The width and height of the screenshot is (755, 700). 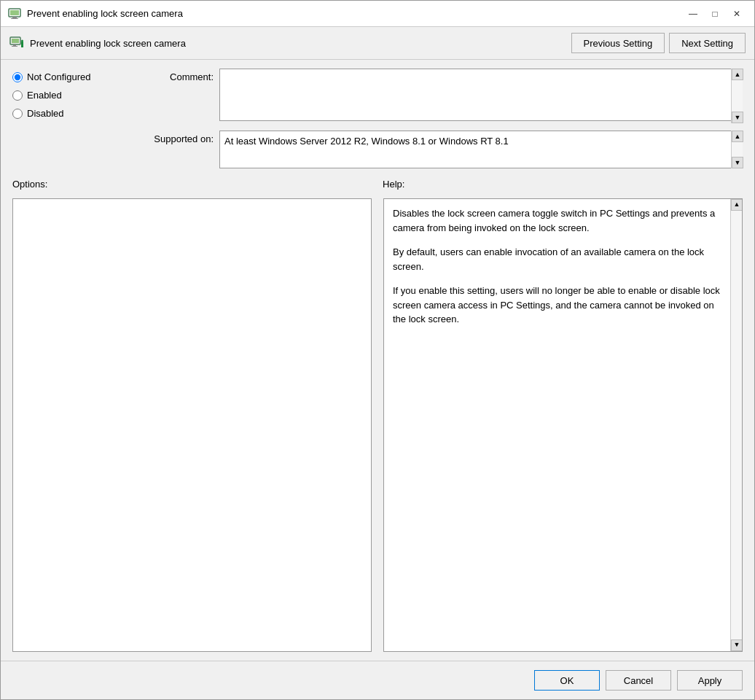 What do you see at coordinates (738, 163) in the screenshot?
I see `supported-scroll-down: ▼` at bounding box center [738, 163].